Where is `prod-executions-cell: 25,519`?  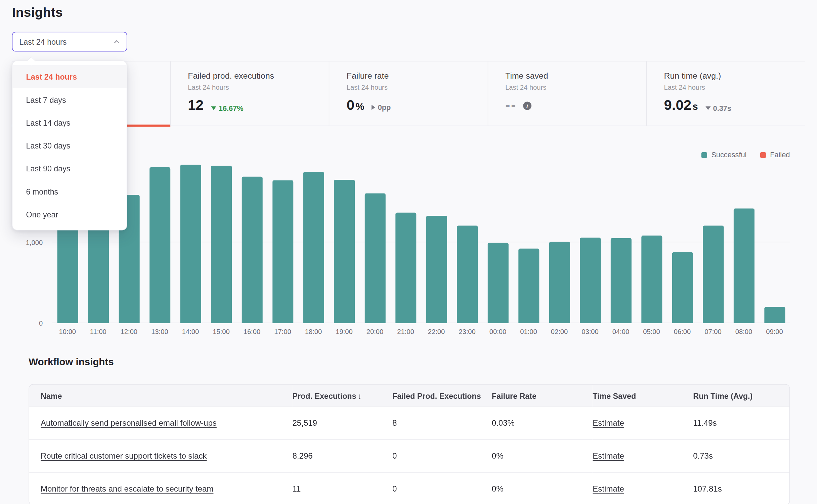
prod-executions-cell: 25,519 is located at coordinates (342, 423).